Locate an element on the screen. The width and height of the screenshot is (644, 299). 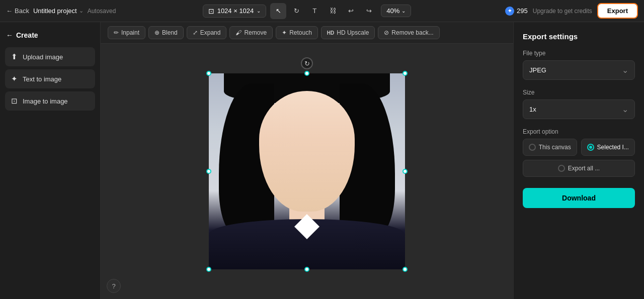
this-canvas-option: This canvas is located at coordinates (550, 147).